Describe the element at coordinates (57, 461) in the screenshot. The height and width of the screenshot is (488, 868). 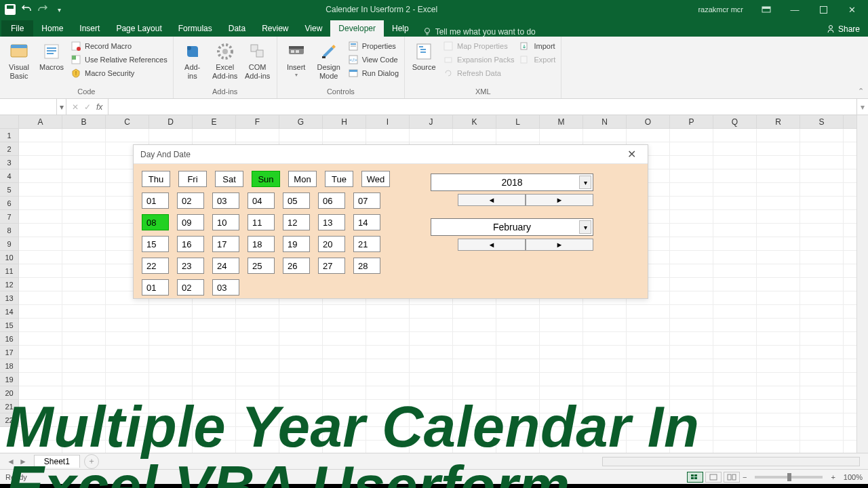
I see `sheet-tab-sheet1: Sheet1` at that location.